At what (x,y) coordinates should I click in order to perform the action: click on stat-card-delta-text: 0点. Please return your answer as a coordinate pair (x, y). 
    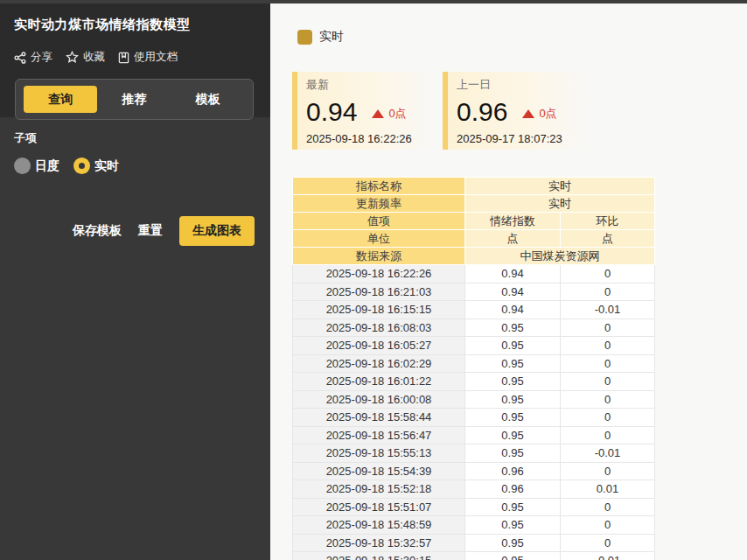
    Looking at the image, I should click on (548, 114).